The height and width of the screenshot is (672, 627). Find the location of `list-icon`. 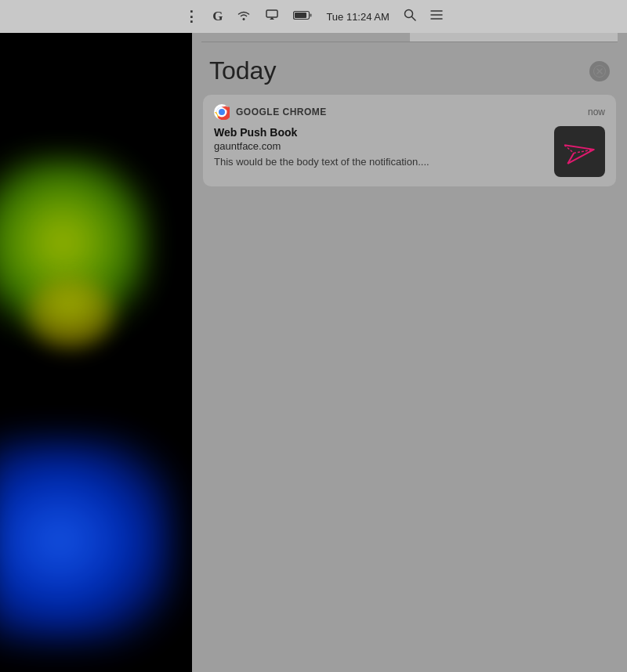

list-icon is located at coordinates (437, 16).